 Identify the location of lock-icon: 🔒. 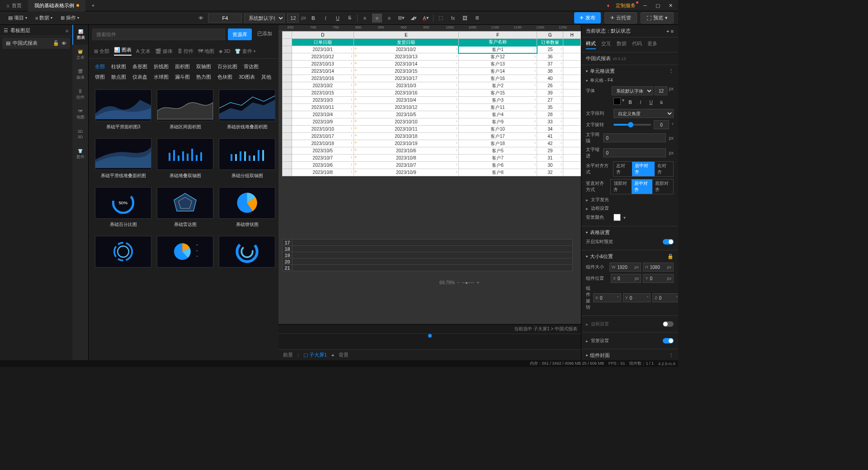
(670, 257).